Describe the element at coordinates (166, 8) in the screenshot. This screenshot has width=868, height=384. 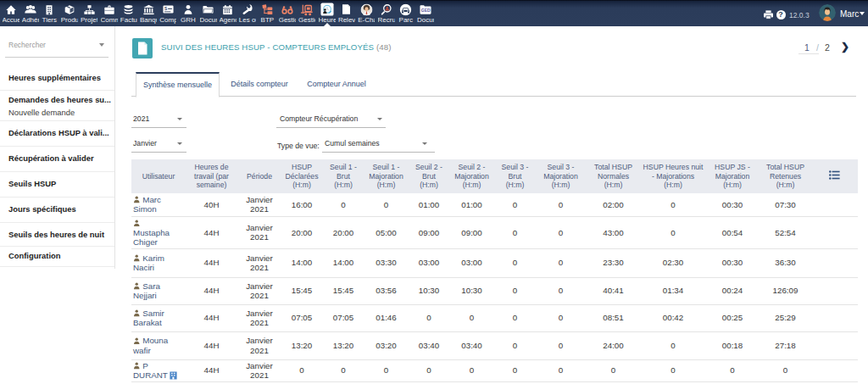
I see `svg-text: S` at that location.